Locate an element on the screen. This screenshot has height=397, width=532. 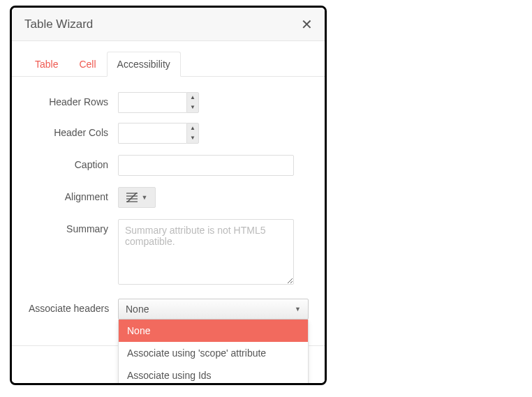
tabs: Table Cell Accessibility is located at coordinates (168, 59).